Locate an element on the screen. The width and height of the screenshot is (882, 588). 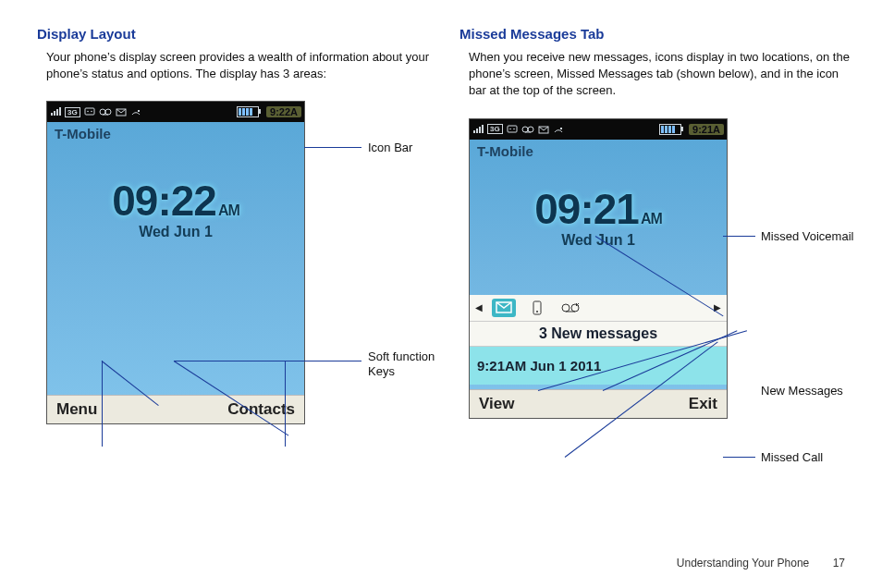
callout-missed-call: Missed Call is located at coordinates (791, 457).